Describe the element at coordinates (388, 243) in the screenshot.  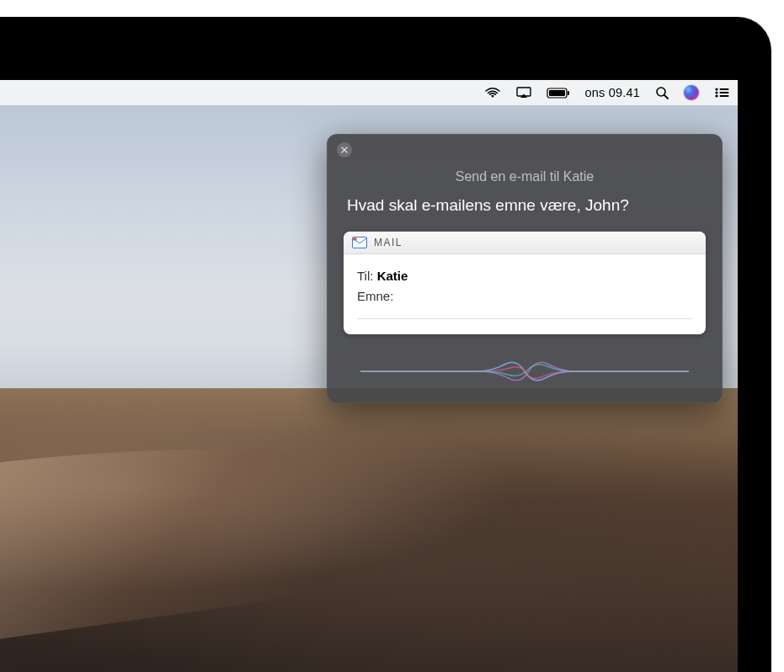
I see `mail-app-title: MAIL` at that location.